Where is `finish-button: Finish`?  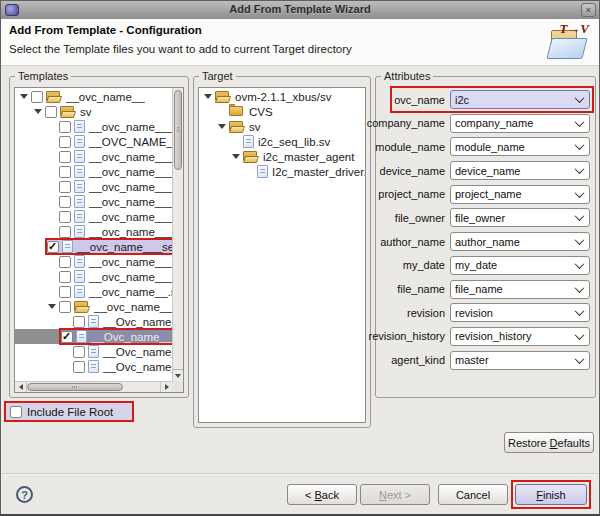
finish-button: Finish is located at coordinates (551, 494).